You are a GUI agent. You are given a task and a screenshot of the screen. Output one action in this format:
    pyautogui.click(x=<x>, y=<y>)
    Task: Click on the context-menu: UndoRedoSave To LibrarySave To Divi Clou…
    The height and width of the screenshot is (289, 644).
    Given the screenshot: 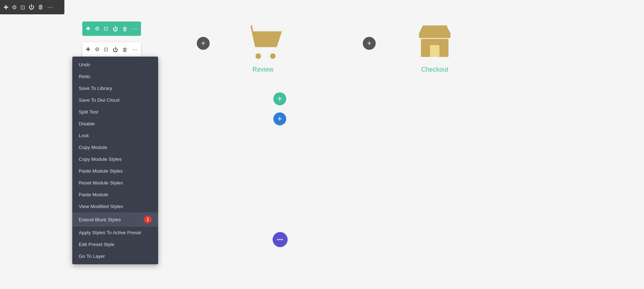 What is the action you would take?
    pyautogui.click(x=115, y=160)
    